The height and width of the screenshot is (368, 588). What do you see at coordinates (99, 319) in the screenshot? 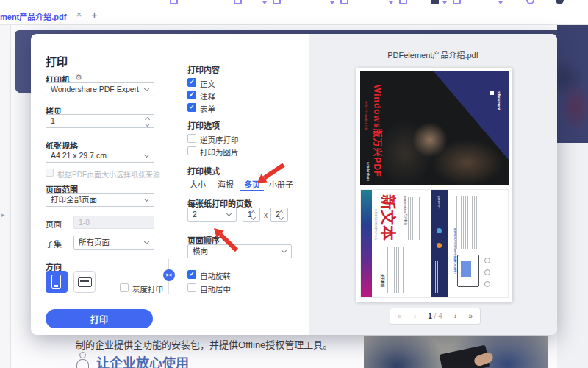
I see `print-button: 打印` at bounding box center [99, 319].